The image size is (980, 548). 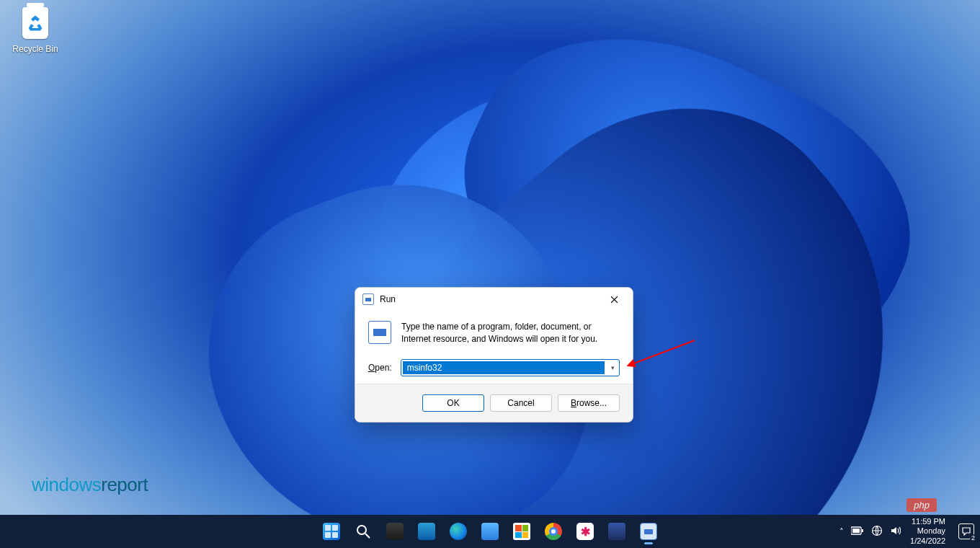 I want to click on widgets-button, so click(x=427, y=531).